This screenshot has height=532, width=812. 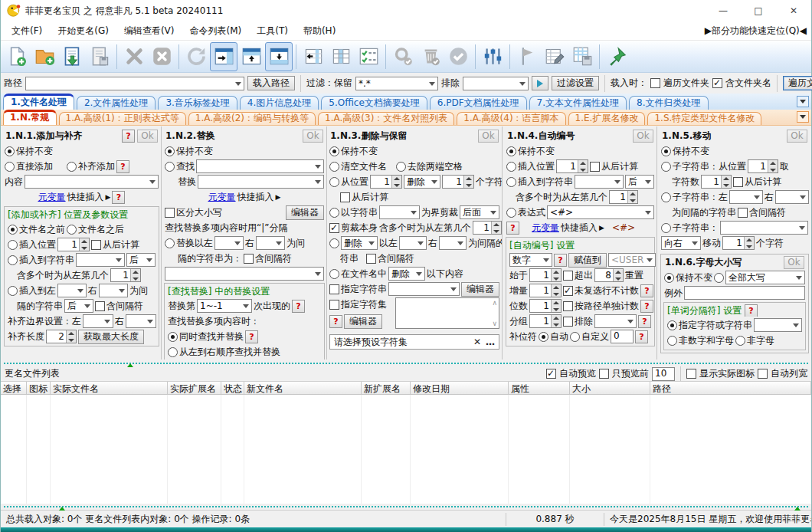 What do you see at coordinates (765, 277) in the screenshot?
I see `p6-case-combo: 全部大写` at bounding box center [765, 277].